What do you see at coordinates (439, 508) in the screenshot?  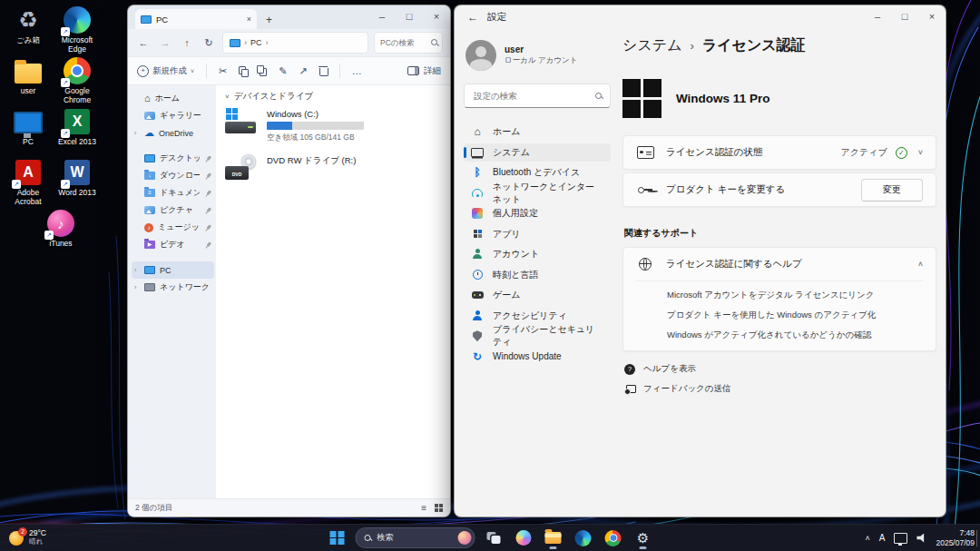 I see `thumbnail-view-button` at bounding box center [439, 508].